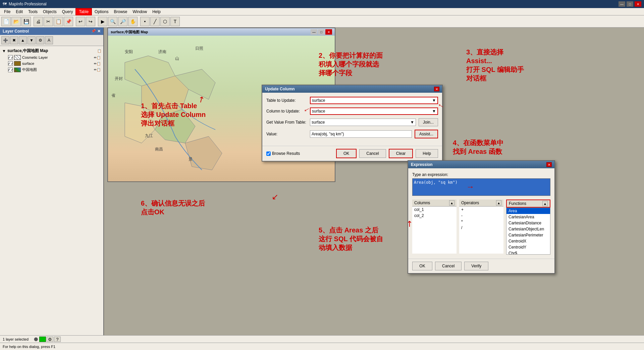 This screenshot has height=350, width=644. Describe the element at coordinates (5, 40) in the screenshot. I see `layer-add-btn: ➕` at that location.